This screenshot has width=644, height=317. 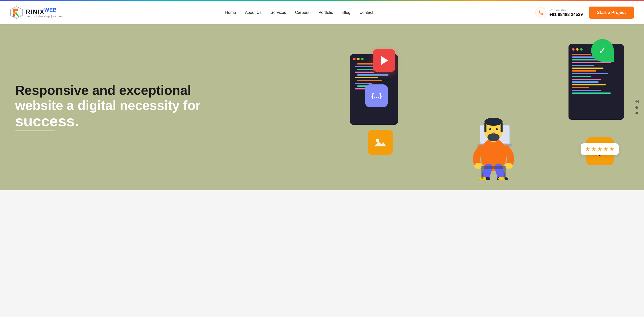 I want to click on developer-figure, so click(x=494, y=127).